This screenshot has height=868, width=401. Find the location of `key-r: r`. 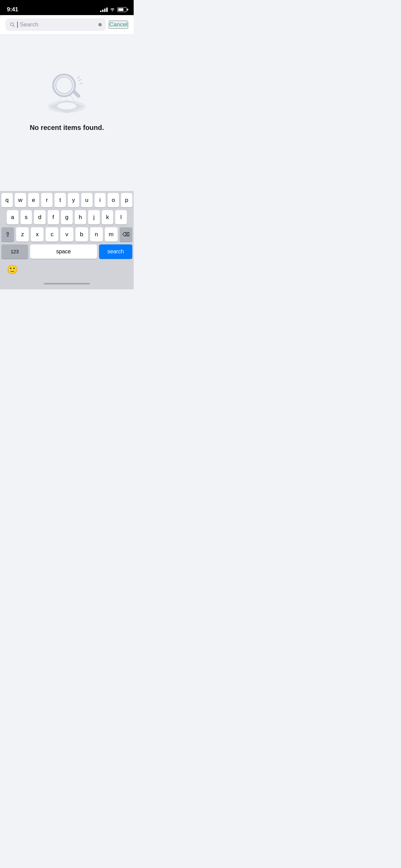

key-r: r is located at coordinates (47, 200).